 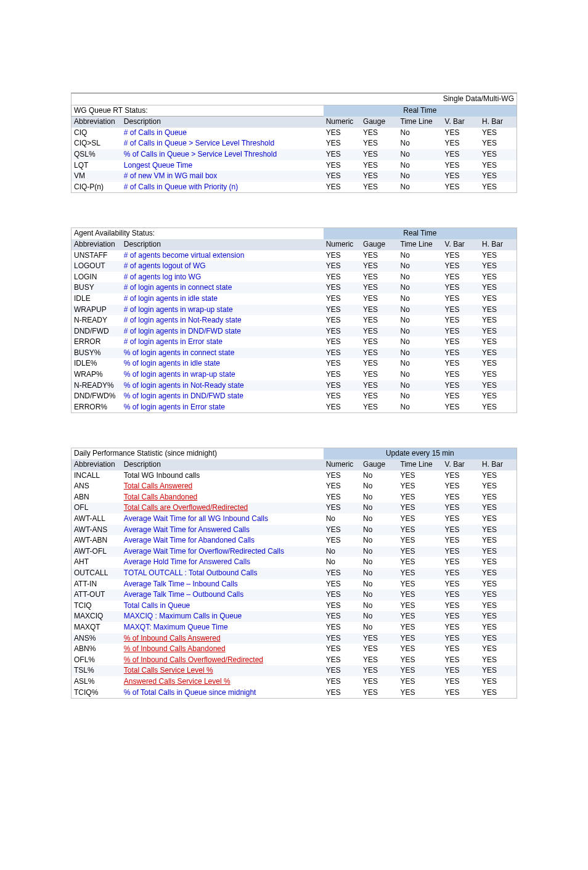 I want to click on agent-abbr: N-READY, so click(x=96, y=321).